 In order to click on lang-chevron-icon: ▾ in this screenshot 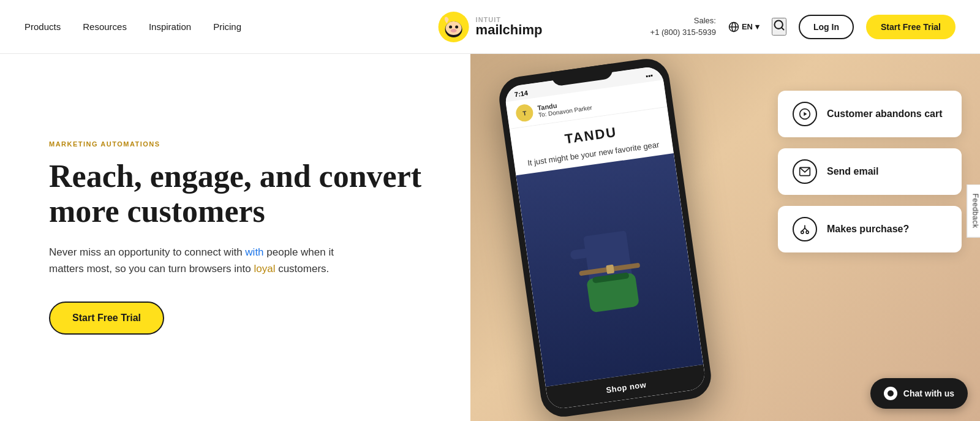, I will do `click(757, 27)`.